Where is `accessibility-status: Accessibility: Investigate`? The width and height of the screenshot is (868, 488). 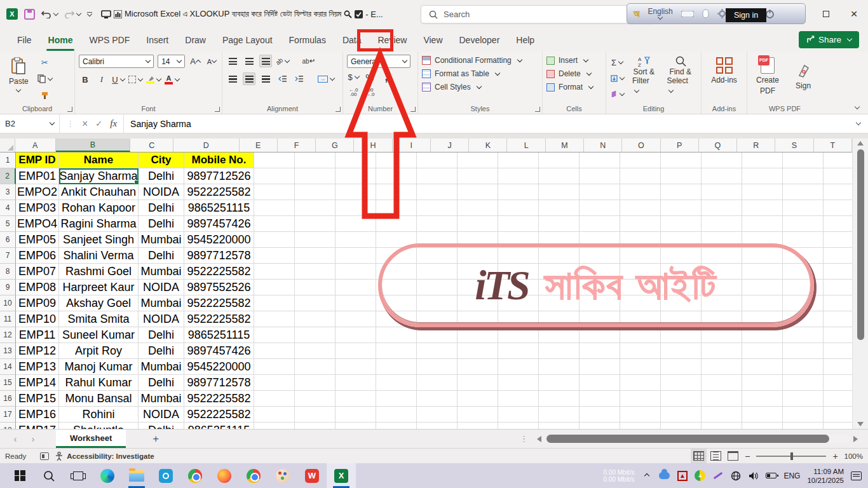
accessibility-status: Accessibility: Investigate is located at coordinates (104, 456).